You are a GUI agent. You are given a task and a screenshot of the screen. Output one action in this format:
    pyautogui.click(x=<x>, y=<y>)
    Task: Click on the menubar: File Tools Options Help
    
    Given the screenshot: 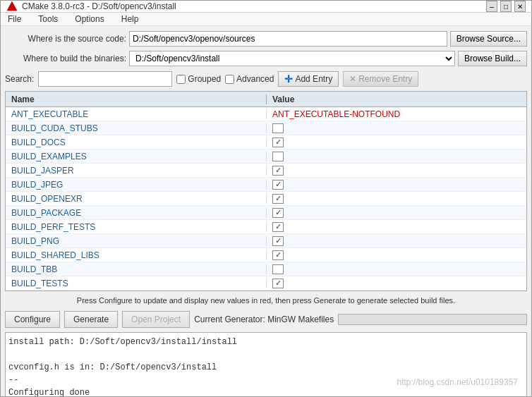 What is the action you would take?
    pyautogui.click(x=266, y=20)
    